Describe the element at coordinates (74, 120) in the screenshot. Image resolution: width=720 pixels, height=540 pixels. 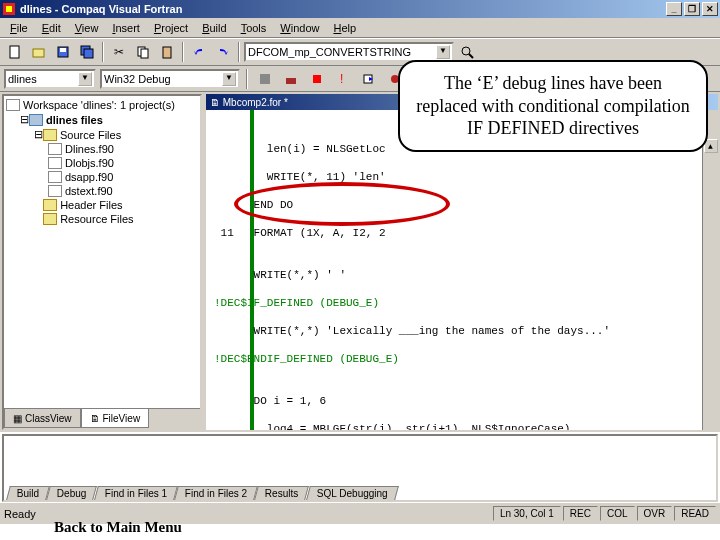
I see `tree-label: dlines files` at that location.